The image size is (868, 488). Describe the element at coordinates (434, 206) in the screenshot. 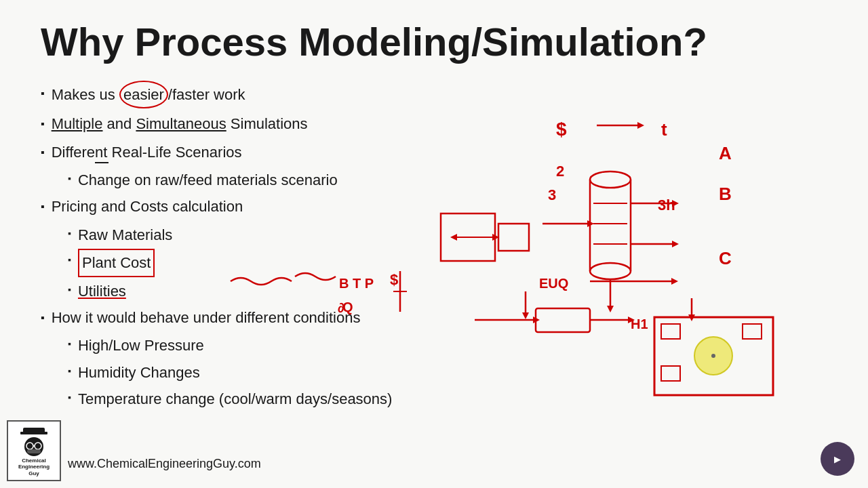

I see `bullet-4: ▪ Pricing and Costs calculation` at that location.